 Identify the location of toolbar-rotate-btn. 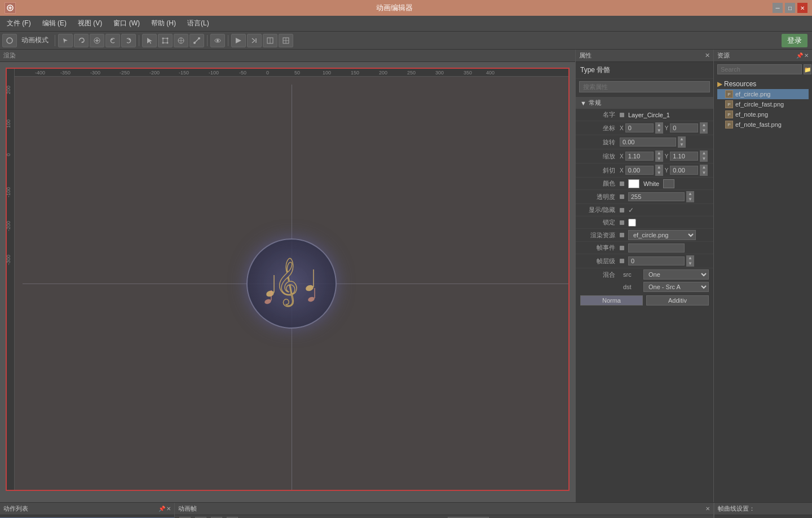
(81, 41).